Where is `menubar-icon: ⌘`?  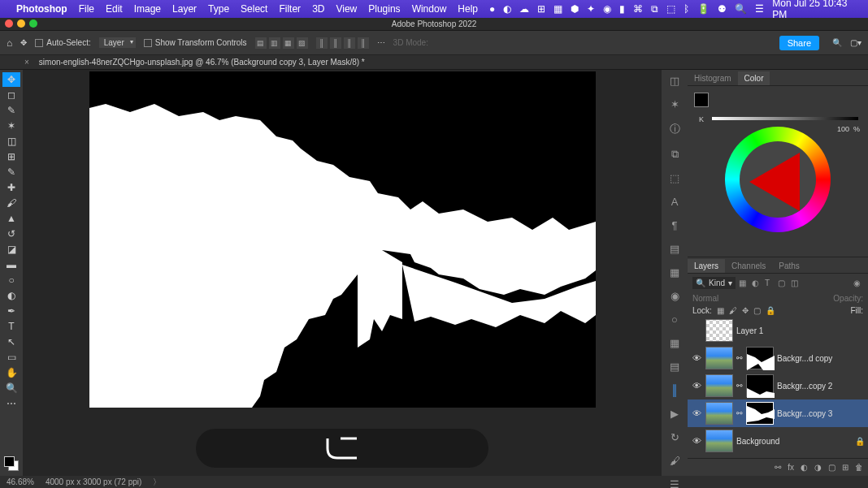 menubar-icon: ⌘ is located at coordinates (638, 9).